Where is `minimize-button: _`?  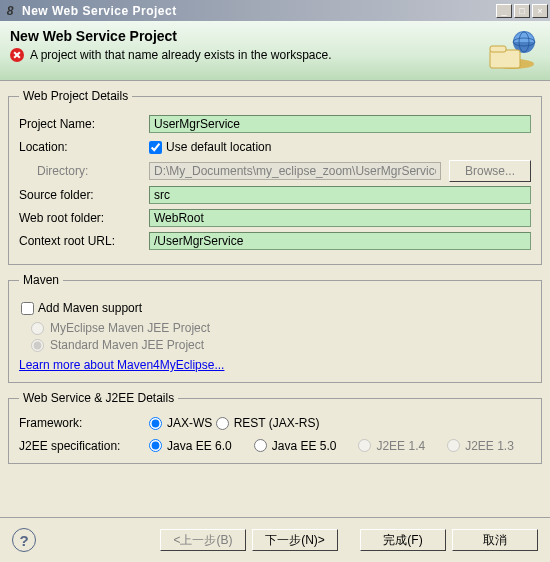 minimize-button: _ is located at coordinates (504, 11).